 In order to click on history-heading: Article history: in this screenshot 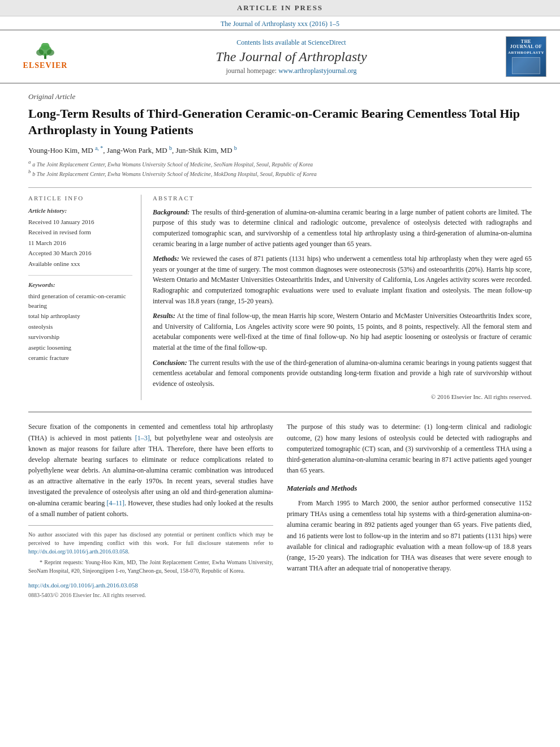, I will do `click(80, 211)`.